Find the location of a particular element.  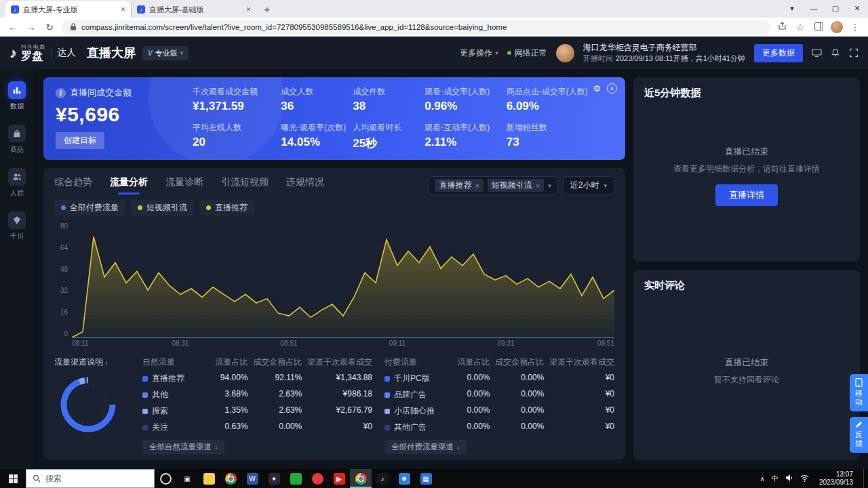

filter-chip: 直播推荐 × is located at coordinates (458, 186).